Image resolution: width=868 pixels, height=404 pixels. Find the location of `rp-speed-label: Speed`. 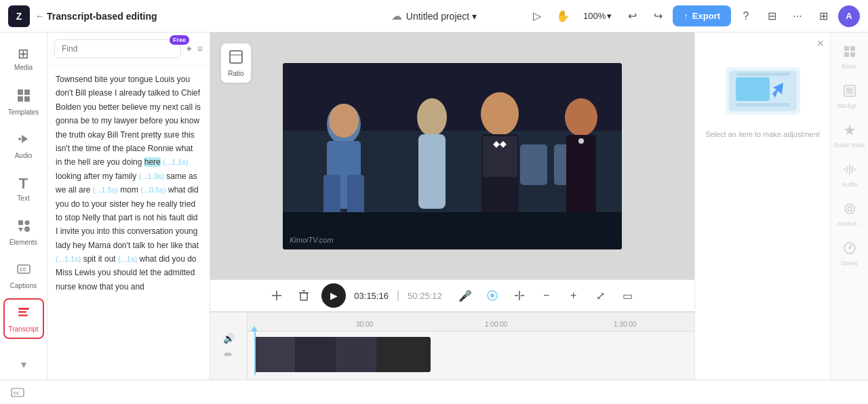

rp-speed-label: Speed is located at coordinates (849, 263).